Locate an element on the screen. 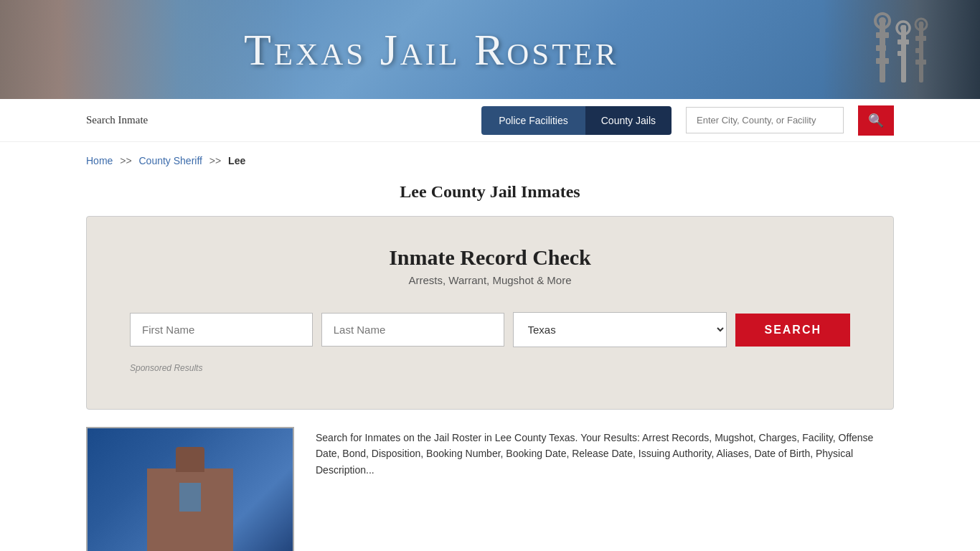 The height and width of the screenshot is (551, 980). last-name-input is located at coordinates (413, 330).